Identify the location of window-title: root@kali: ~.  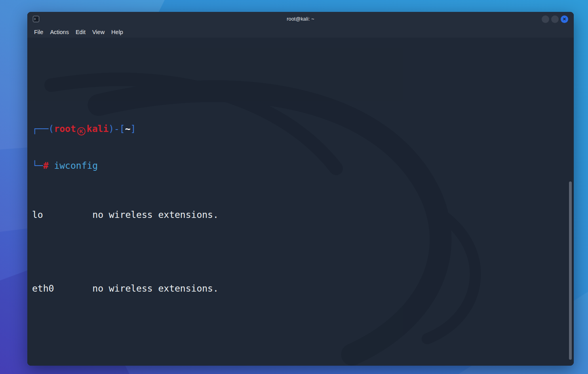
(301, 19).